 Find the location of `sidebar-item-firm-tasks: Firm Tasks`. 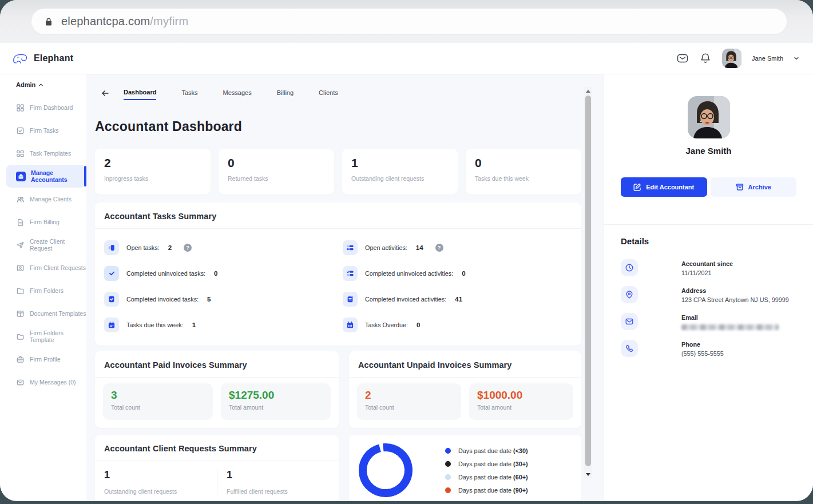

sidebar-item-firm-tasks: Firm Tasks is located at coordinates (43, 130).